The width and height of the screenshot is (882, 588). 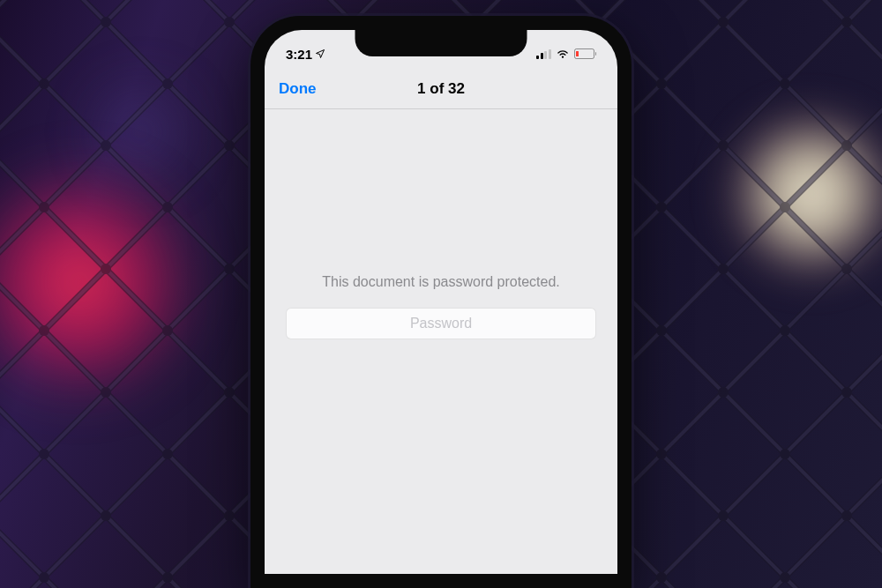 I want to click on location-icon, so click(x=320, y=54).